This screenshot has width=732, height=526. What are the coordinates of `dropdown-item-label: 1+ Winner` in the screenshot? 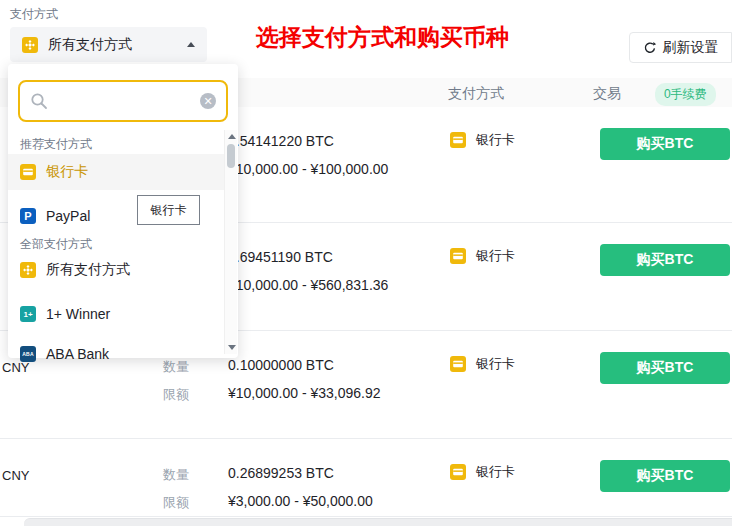 It's located at (78, 314).